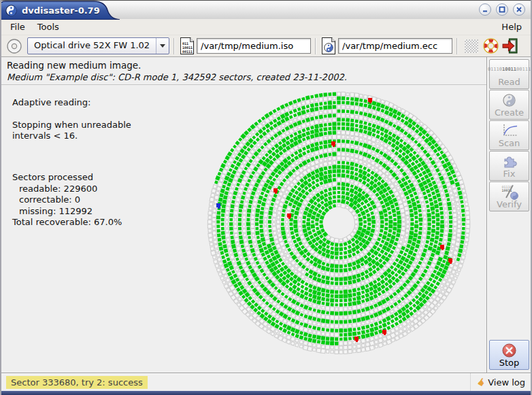 The width and height of the screenshot is (532, 395). What do you see at coordinates (94, 212) in the screenshot?
I see `sectors-missing: missing: 112992` at bounding box center [94, 212].